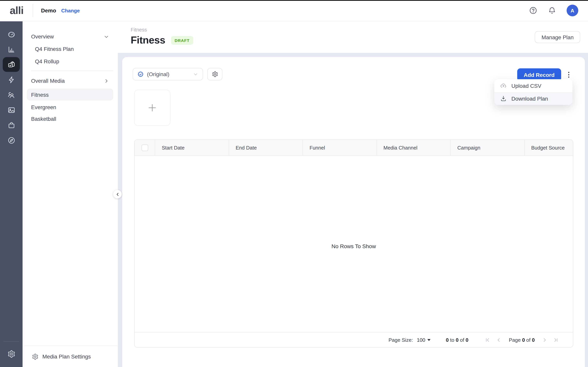 The width and height of the screenshot is (588, 367). I want to click on chevron-right-icon, so click(106, 81).